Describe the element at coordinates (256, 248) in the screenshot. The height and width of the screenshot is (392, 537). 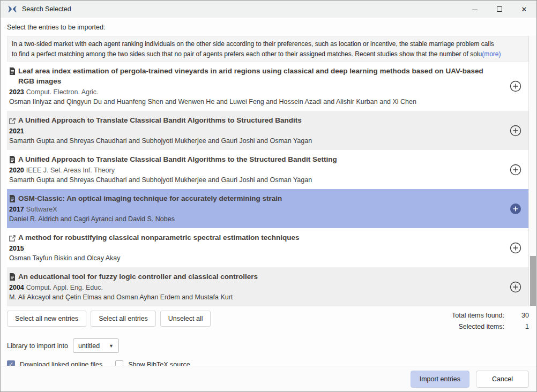
I see `entry-meta: 2015` at that location.